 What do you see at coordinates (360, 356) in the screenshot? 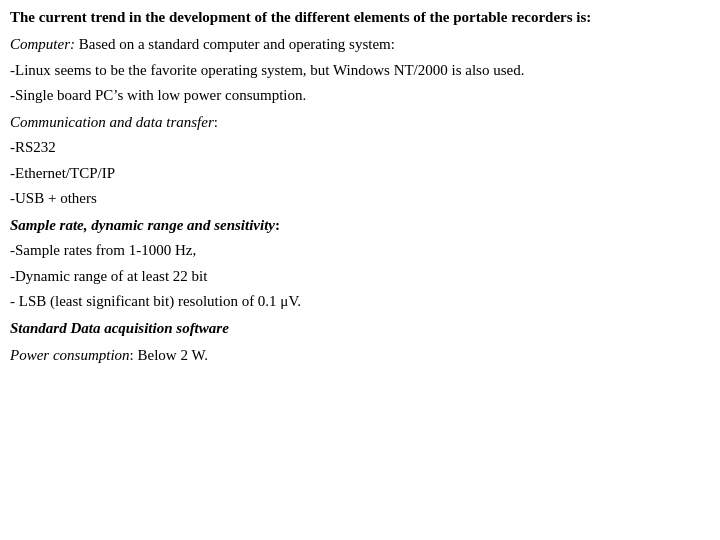
I see `power-heading-line: Power consumption: Below 2 W.` at bounding box center [360, 356].